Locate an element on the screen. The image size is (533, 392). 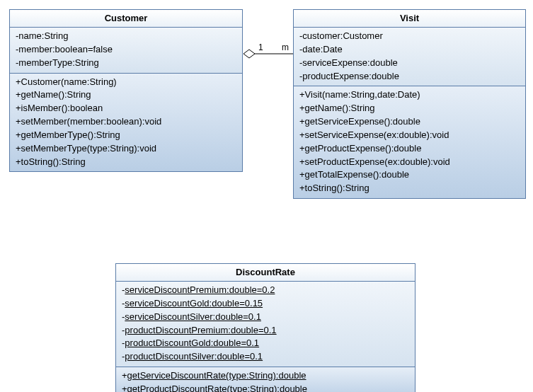
attr: -serviceDiscountSilver:double=0.1 is located at coordinates (265, 317).